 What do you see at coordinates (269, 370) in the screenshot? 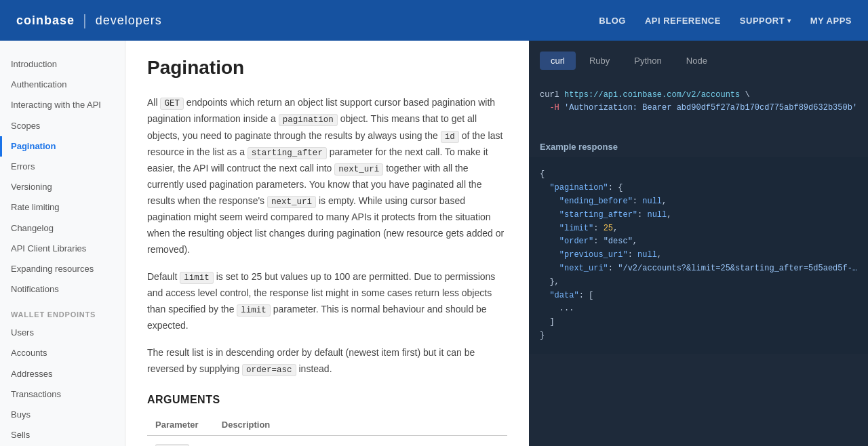
I see `order-asc-code: order=asc` at bounding box center [269, 370].